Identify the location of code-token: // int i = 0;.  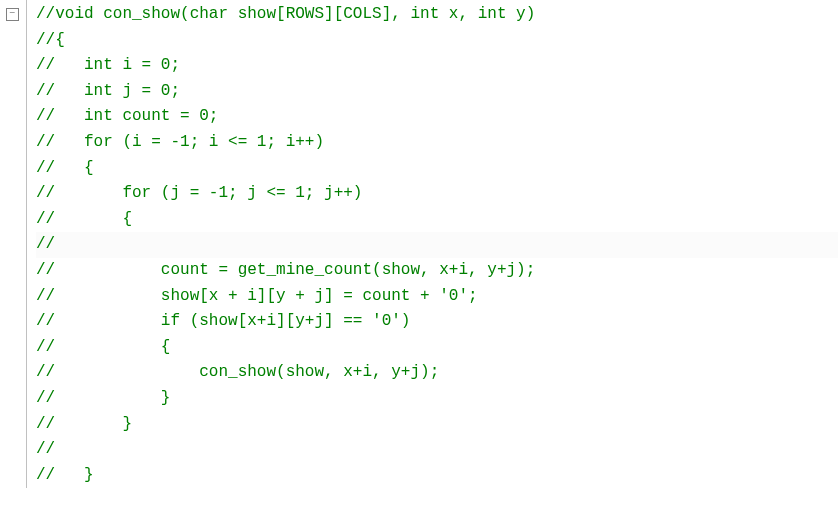
(108, 65).